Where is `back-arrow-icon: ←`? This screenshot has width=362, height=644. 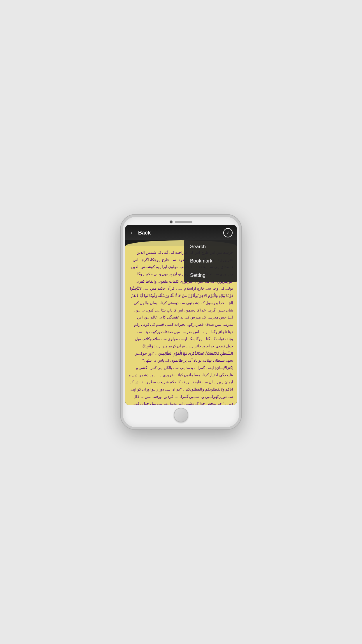 back-arrow-icon: ← is located at coordinates (133, 233).